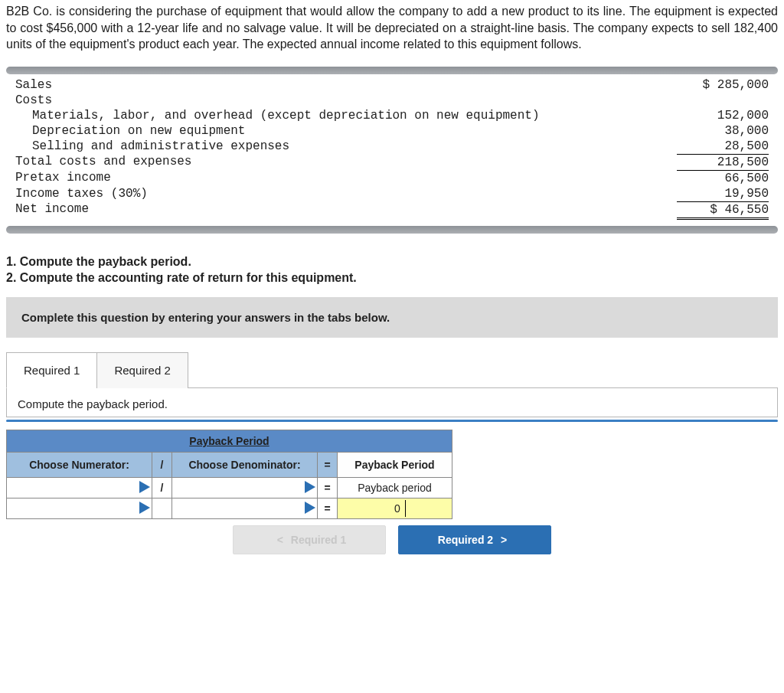 Image resolution: width=784 pixels, height=693 pixels. I want to click on materials-value: 152,000, so click(723, 116).